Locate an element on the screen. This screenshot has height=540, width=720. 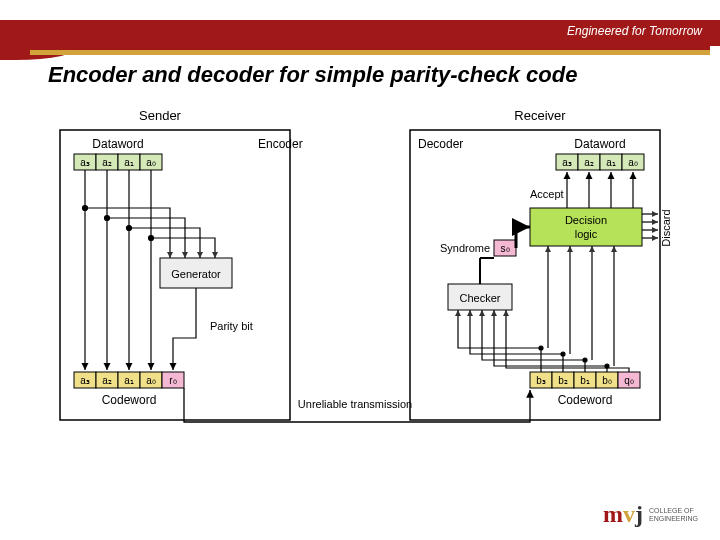
svg-text: Checker is located at coordinates (480, 298).